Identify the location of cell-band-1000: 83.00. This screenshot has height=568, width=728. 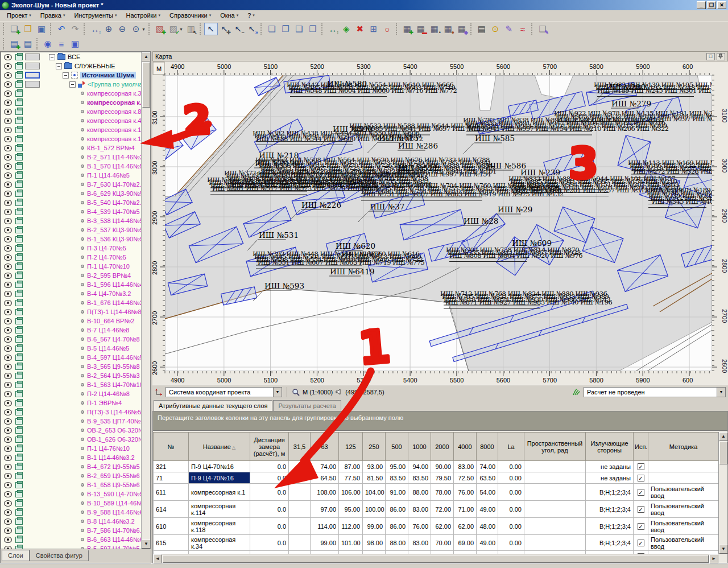
(420, 509).